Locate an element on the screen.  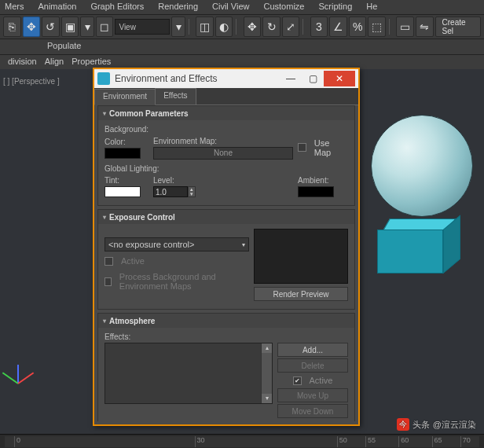
menu-item: Graph Editors is located at coordinates (117, 7).